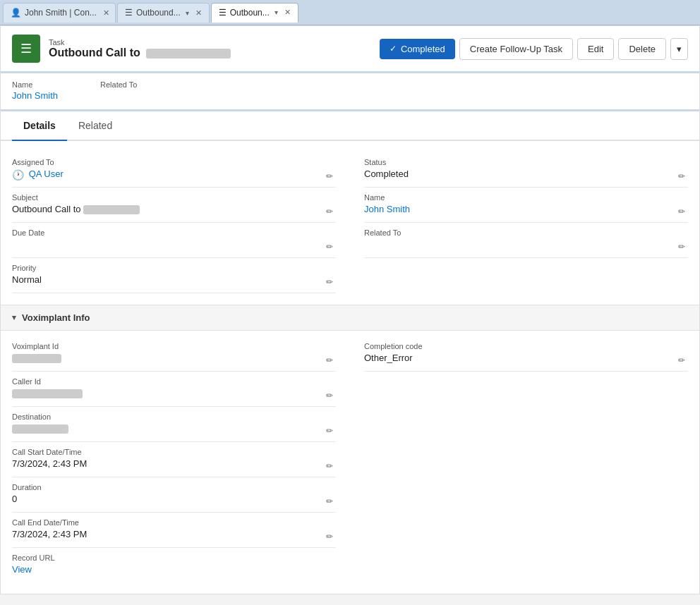 This screenshot has width=700, height=605. I want to click on field-name: Name John Smith ✏, so click(526, 205).